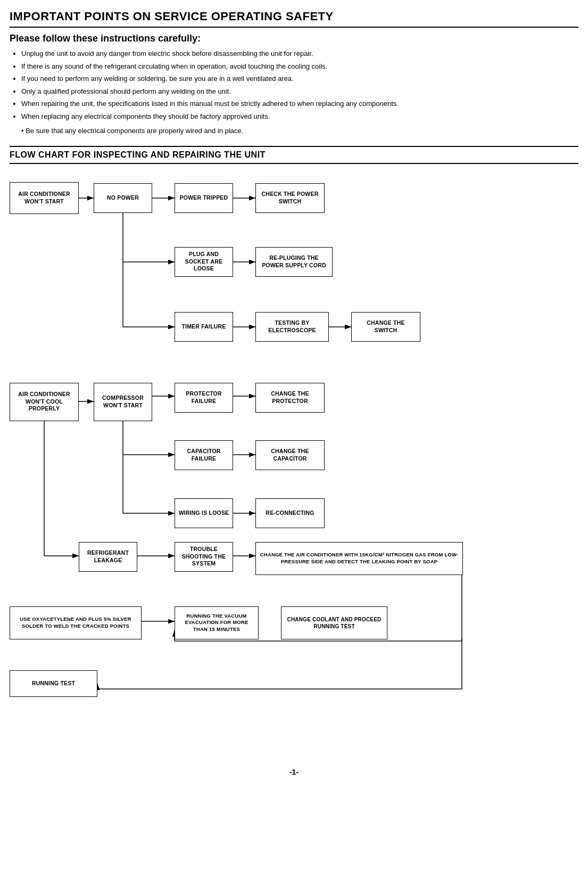  What do you see at coordinates (294, 19) in the screenshot?
I see `main-title: IMPORTANT POINTS ON SERVICE OPERATING SA…` at bounding box center [294, 19].